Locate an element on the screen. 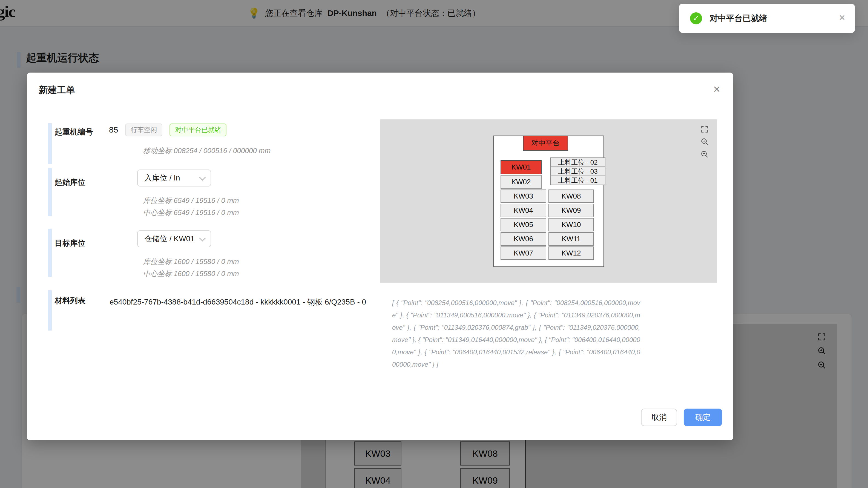 The height and width of the screenshot is (488, 868). loading-station: 上料工位 - 03 is located at coordinates (578, 171).